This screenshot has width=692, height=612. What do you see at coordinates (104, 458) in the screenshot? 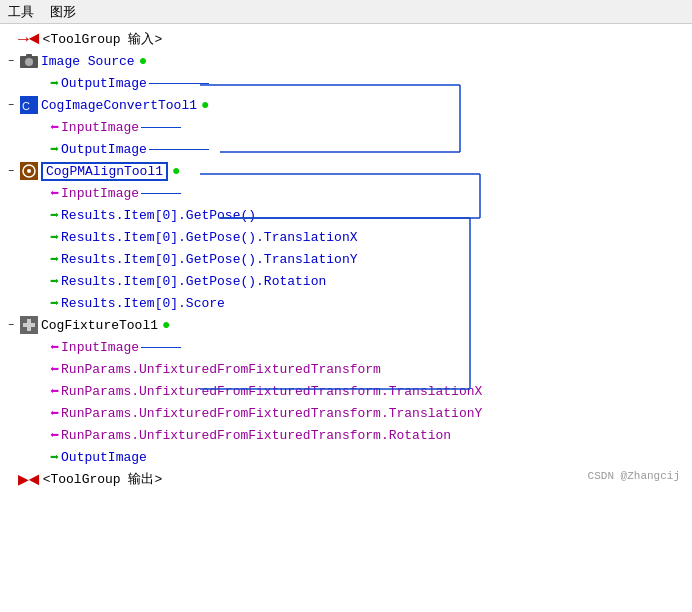
I see `output-image-3-label: OutputImage` at bounding box center [104, 458].